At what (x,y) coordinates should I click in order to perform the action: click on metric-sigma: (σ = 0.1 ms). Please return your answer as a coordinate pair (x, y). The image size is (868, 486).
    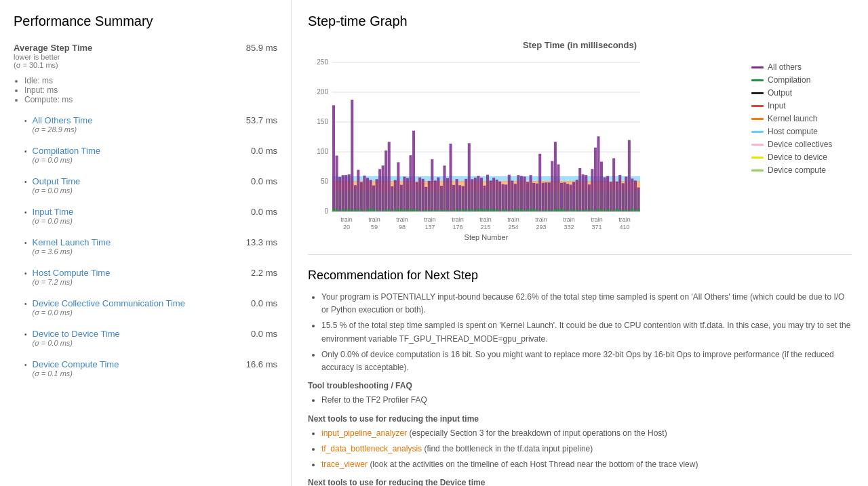
    Looking at the image, I should click on (134, 373).